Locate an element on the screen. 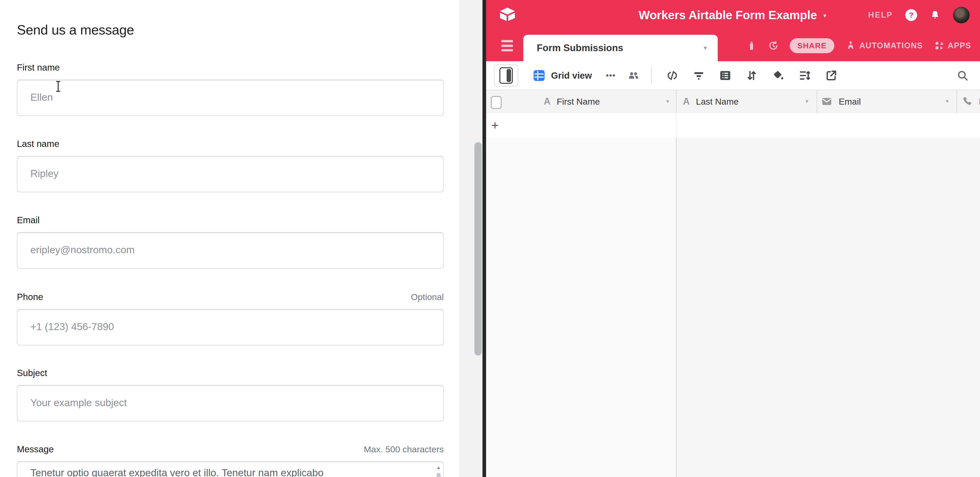 This screenshot has width=980, height=477. add-record-plus-icon: + is located at coordinates (495, 125).